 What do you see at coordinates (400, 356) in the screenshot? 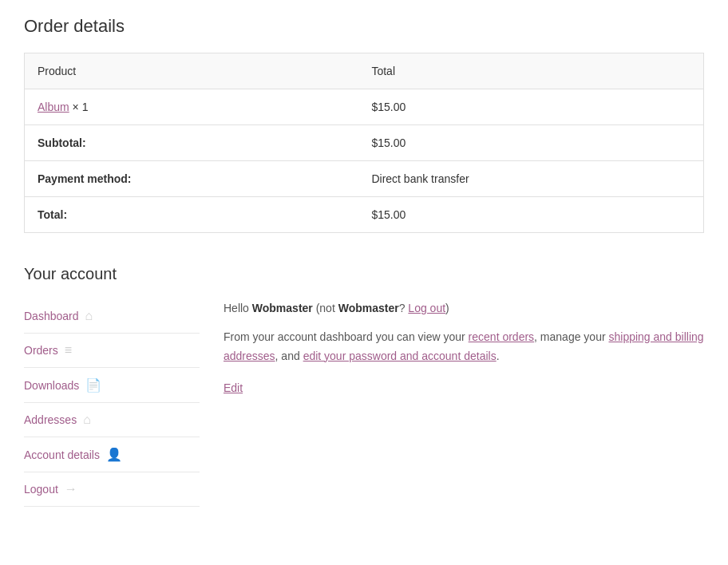
I see `edit-account-link: edit your password and account details` at bounding box center [400, 356].